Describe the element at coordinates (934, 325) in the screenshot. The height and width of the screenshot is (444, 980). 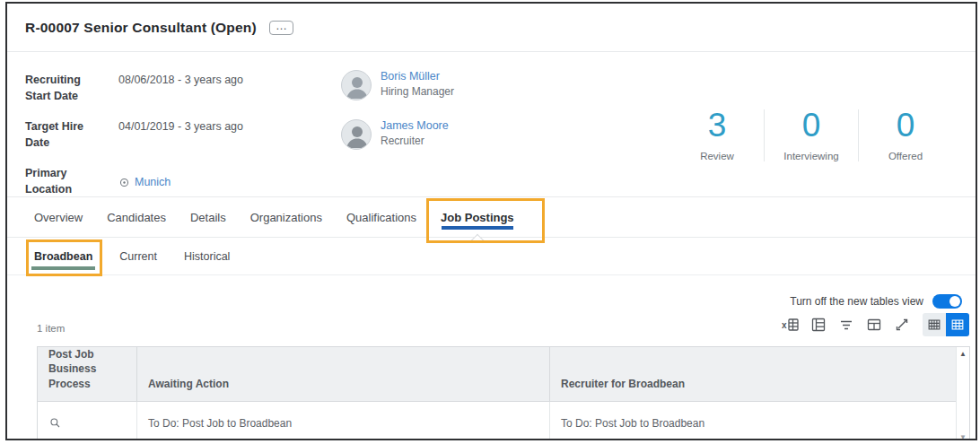
I see `compact-grid-icon` at that location.